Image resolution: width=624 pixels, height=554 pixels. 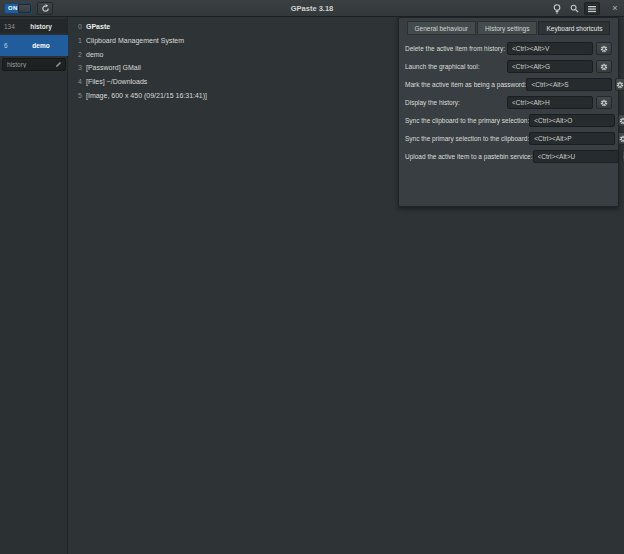 I want to click on about-button, so click(x=557, y=8).